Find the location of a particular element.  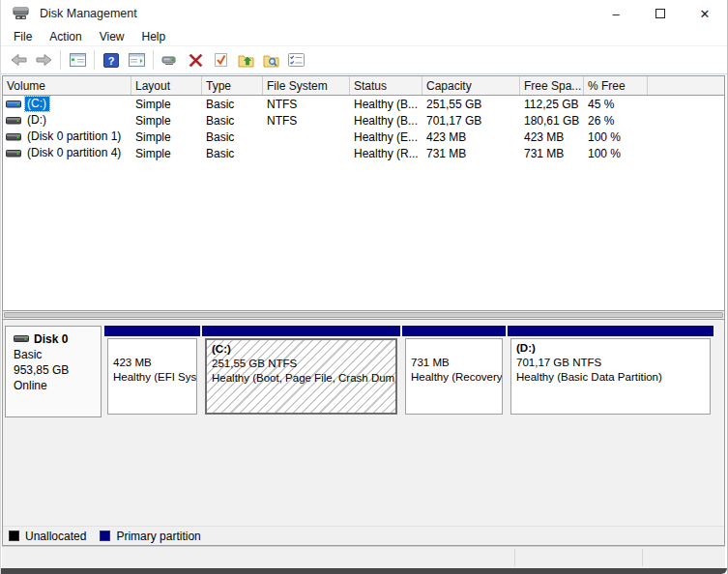

volume-cell: (Disk 0 partition 1) is located at coordinates (68, 137).